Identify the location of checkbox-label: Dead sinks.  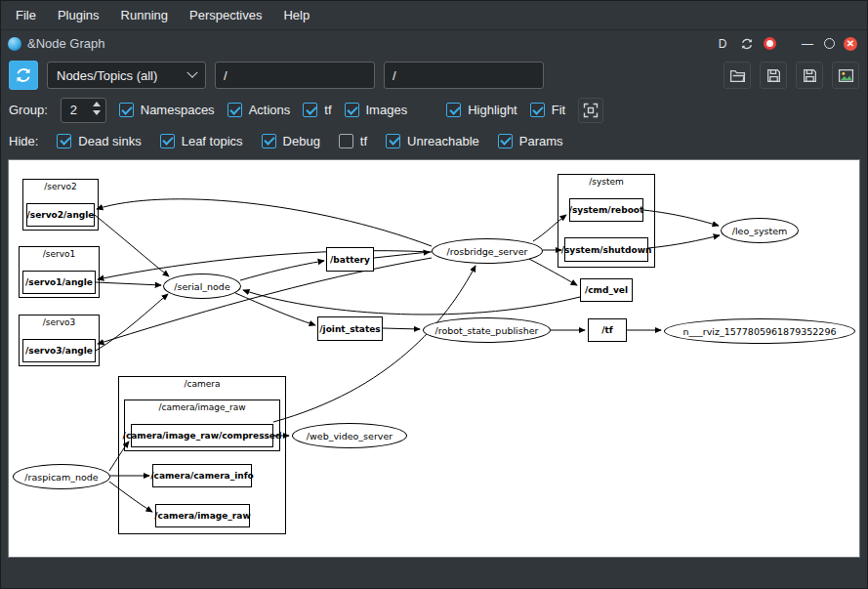
(109, 141).